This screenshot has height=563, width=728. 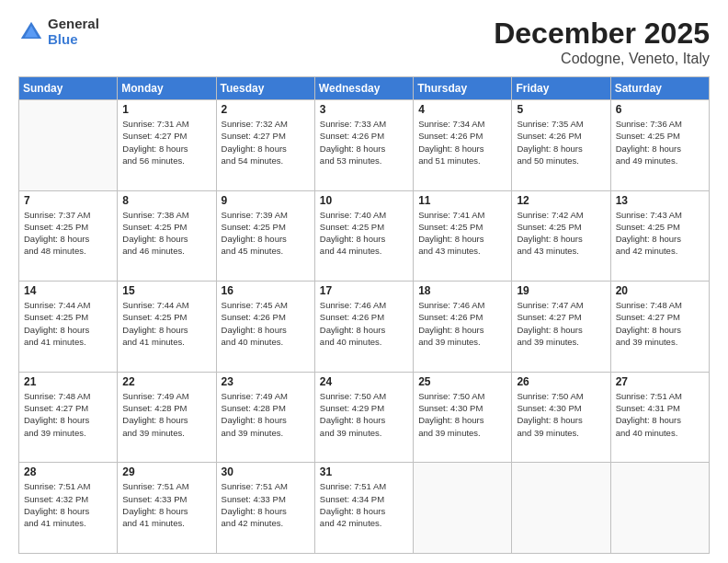 I want to click on day-number: 14, so click(x=68, y=291).